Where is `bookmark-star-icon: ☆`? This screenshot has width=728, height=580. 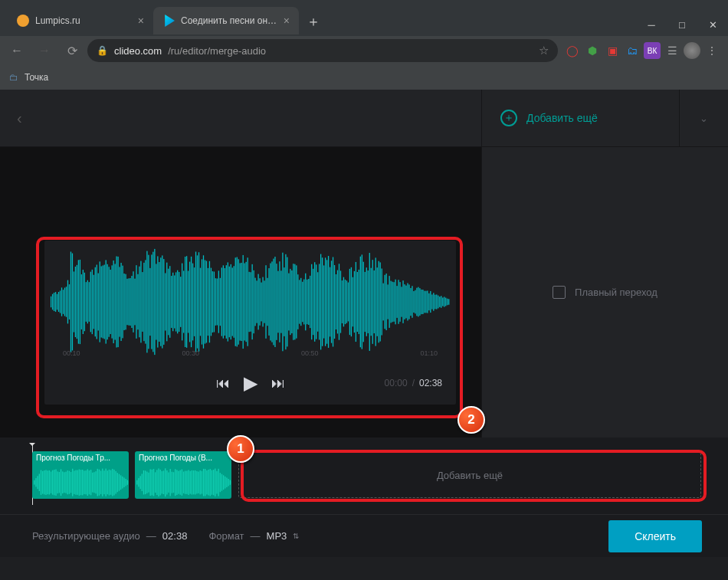
bookmark-star-icon: ☆ is located at coordinates (544, 51).